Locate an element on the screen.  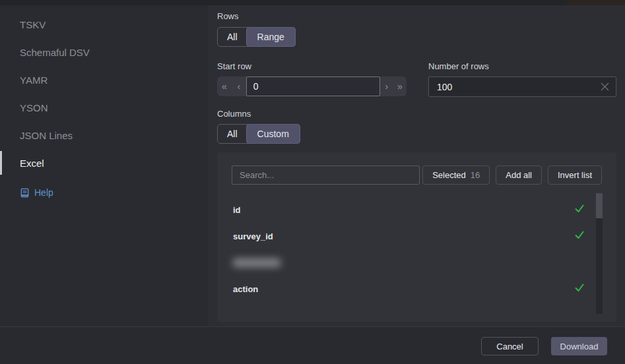
selected-label: Selected is located at coordinates (449, 175).